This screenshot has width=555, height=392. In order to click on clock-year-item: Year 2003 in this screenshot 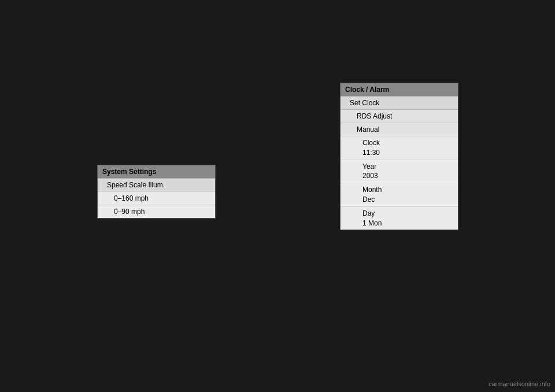, I will do `click(399, 171)`.